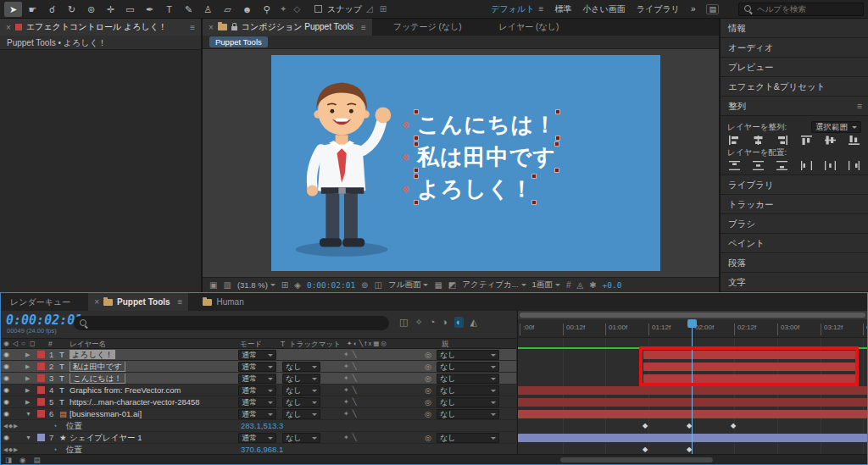  Describe the element at coordinates (734, 141) in the screenshot. I see `align-left-icon` at that location.